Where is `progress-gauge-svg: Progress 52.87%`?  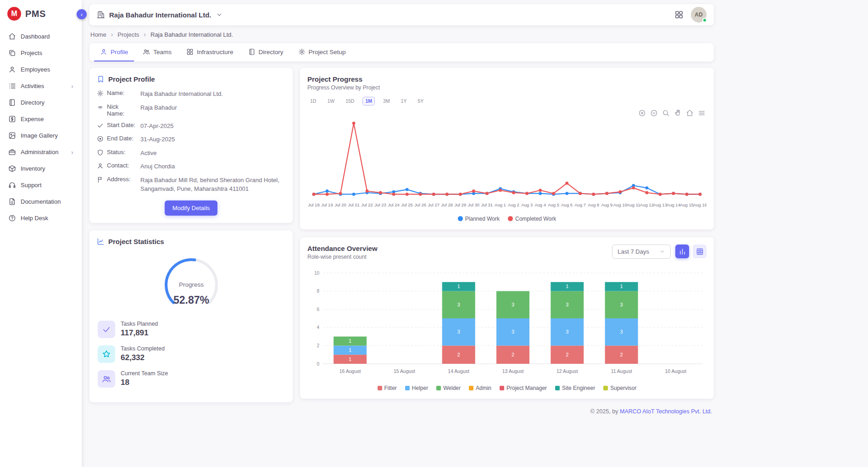 progress-gauge-svg: Progress 52.87% is located at coordinates (191, 284).